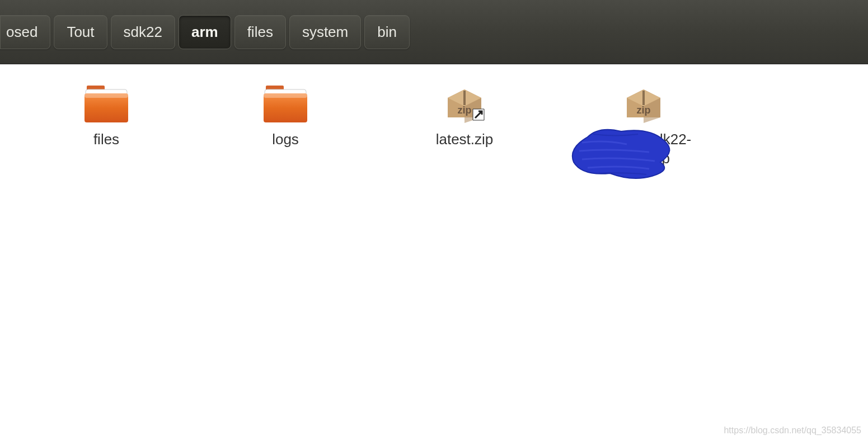  Describe the element at coordinates (143, 32) in the screenshot. I see `breadcrumb-sdk22: sdk22` at that location.